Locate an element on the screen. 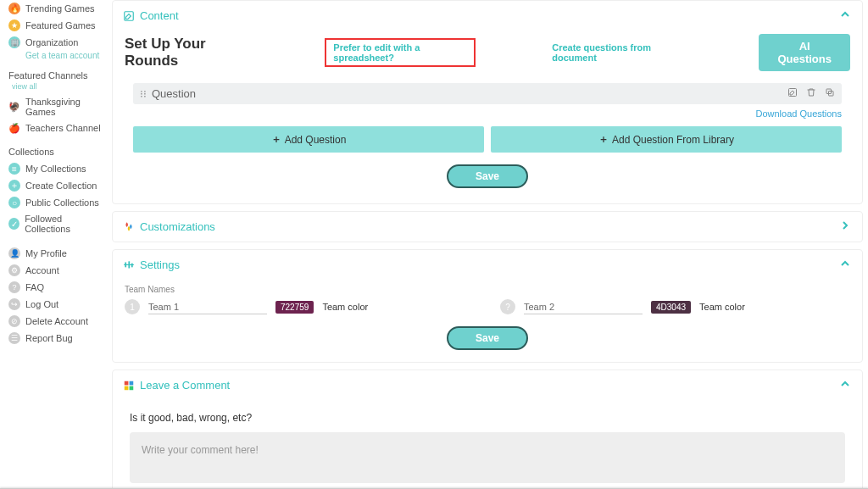  content-panel-title: Content is located at coordinates (159, 15).